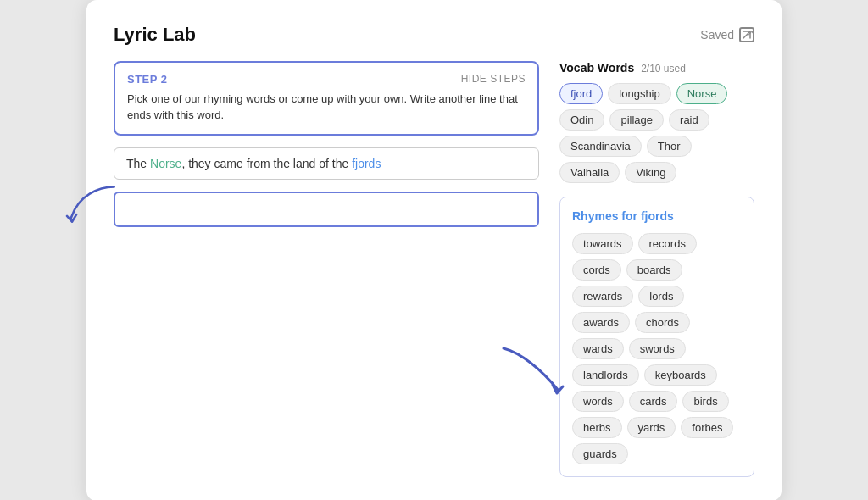 Image resolution: width=868 pixels, height=500 pixels. What do you see at coordinates (326, 80) in the screenshot?
I see `step-header: STEP 2 HIDE STEPS` at bounding box center [326, 80].